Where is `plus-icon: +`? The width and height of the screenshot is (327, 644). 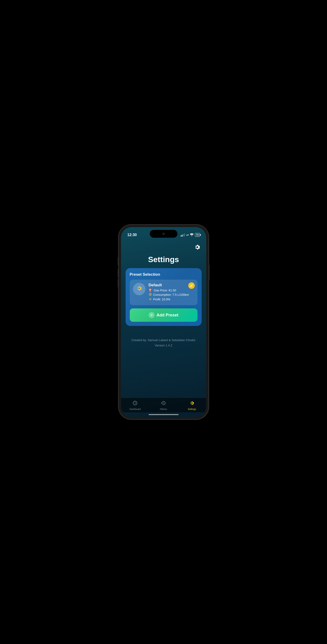 plus-icon: + is located at coordinates (152, 315).